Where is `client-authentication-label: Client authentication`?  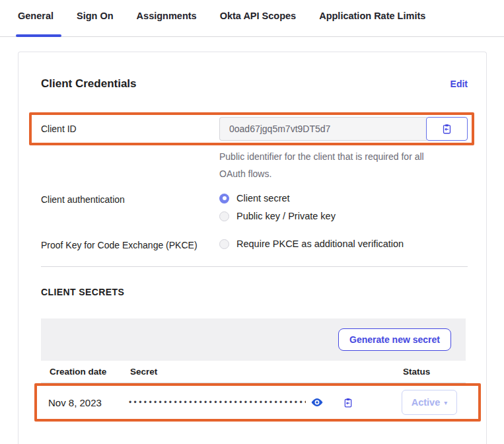
client-authentication-label: Client authentication is located at coordinates (130, 199).